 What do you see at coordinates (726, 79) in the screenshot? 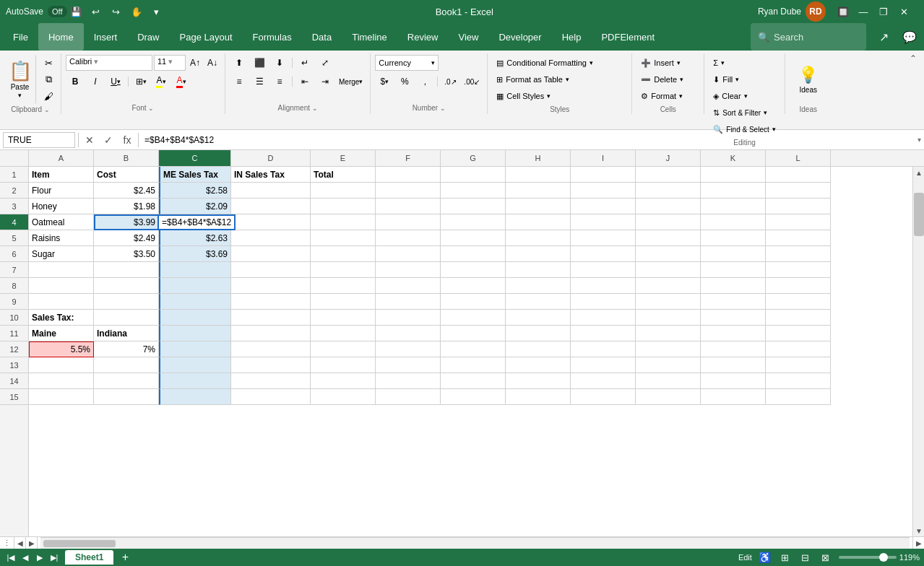
I see `fill-button: ⬇ Fill ▾` at bounding box center [726, 79].